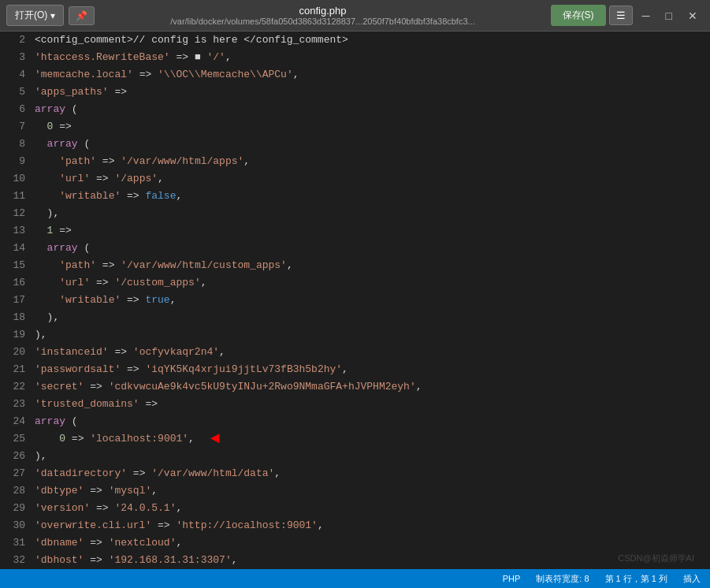  Describe the element at coordinates (355, 439) in the screenshot. I see `table-row: 25 0 => 'localhost:9001',◄` at that location.